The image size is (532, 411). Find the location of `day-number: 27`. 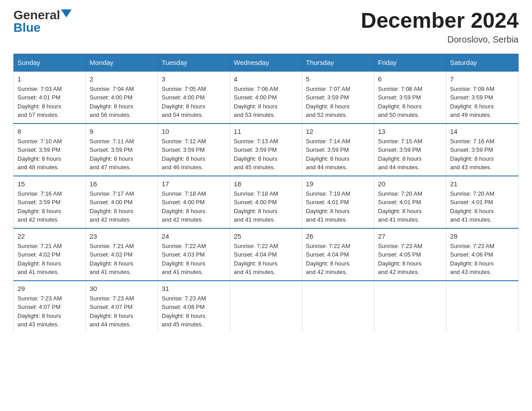

day-number: 27 is located at coordinates (410, 236).